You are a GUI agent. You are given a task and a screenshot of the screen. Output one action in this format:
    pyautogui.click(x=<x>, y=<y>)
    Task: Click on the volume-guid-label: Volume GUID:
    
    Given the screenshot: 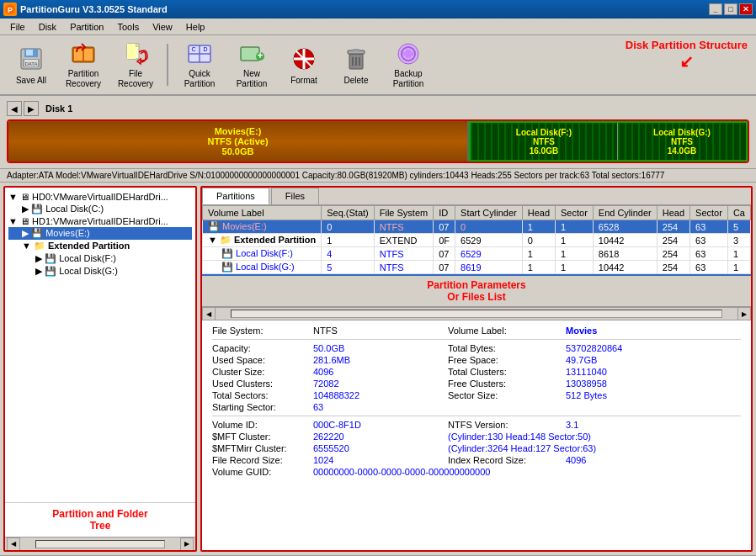 What is the action you would take?
    pyautogui.click(x=263, y=472)
    